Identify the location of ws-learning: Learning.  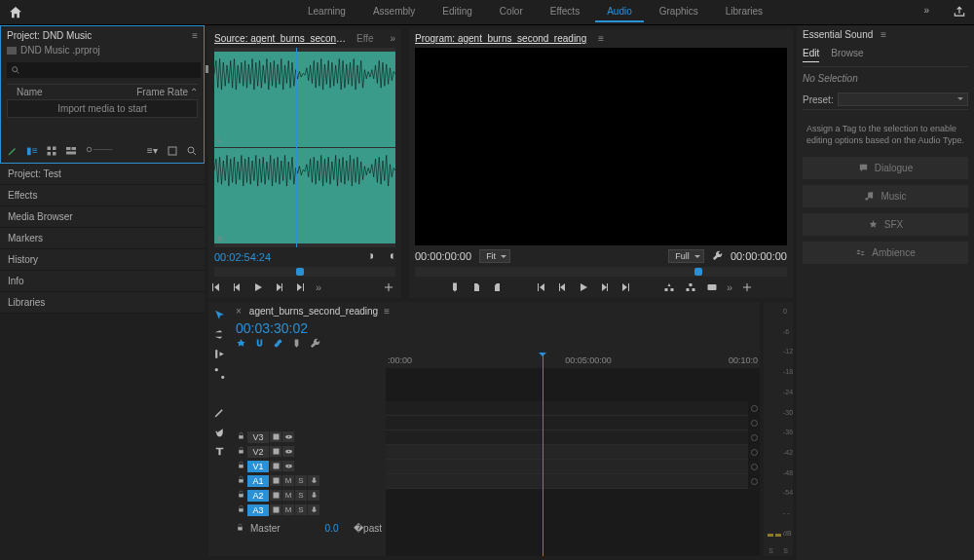
(327, 12).